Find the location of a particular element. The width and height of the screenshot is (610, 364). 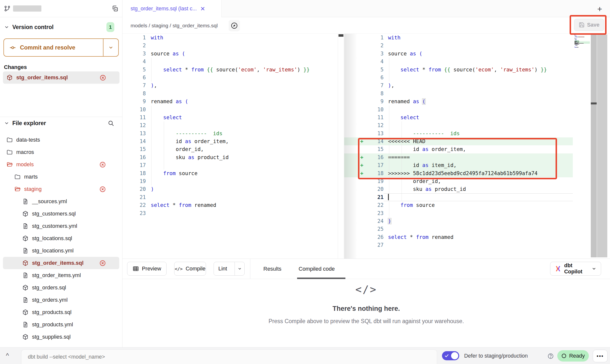

code-line: 25 is located at coordinates (458, 229).